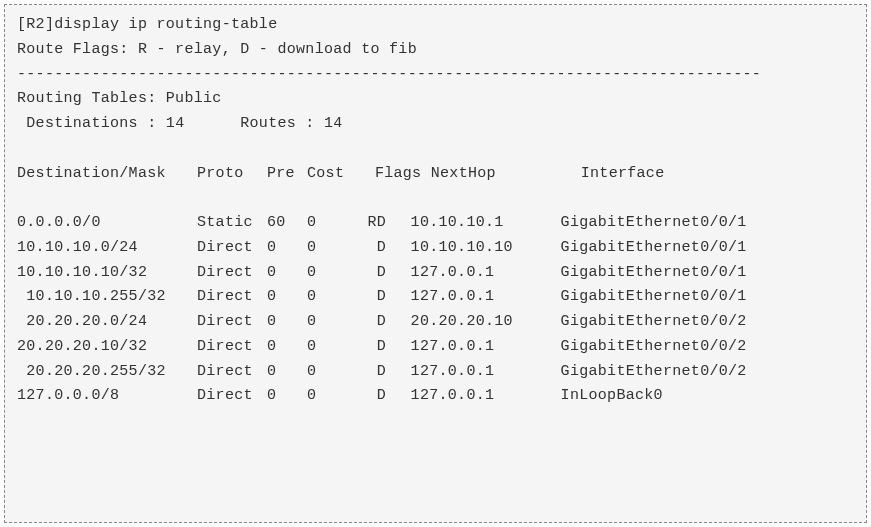 Image resolution: width=871 pixels, height=527 pixels. What do you see at coordinates (107, 298) in the screenshot?
I see `cell-dest: 10.10.10.255/32` at bounding box center [107, 298].